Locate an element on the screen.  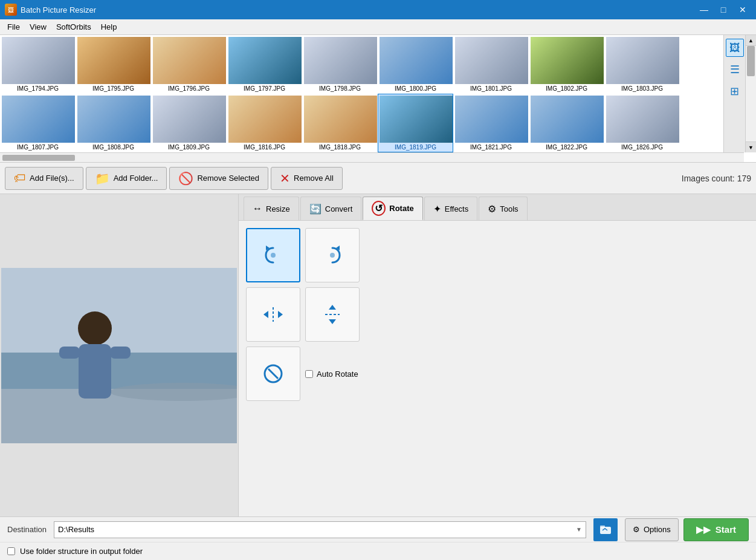
add-folder-label: Add Folder... is located at coordinates (136, 178).